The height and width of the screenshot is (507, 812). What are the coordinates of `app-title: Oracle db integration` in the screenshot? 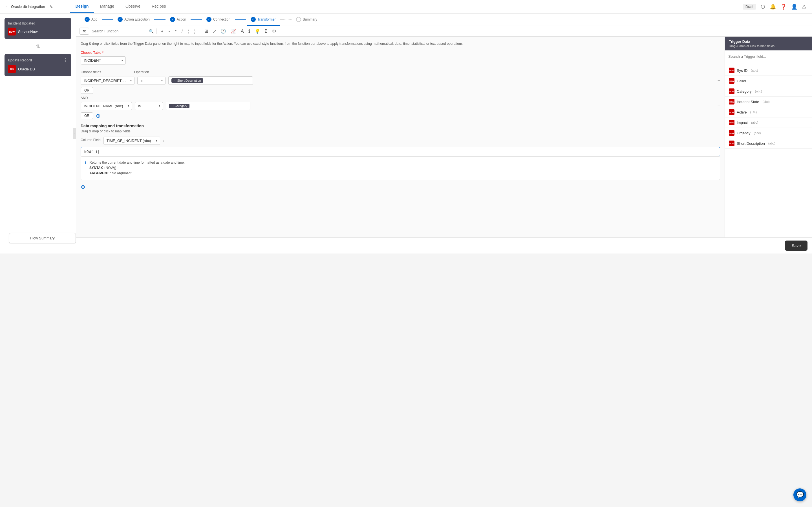 It's located at (28, 7).